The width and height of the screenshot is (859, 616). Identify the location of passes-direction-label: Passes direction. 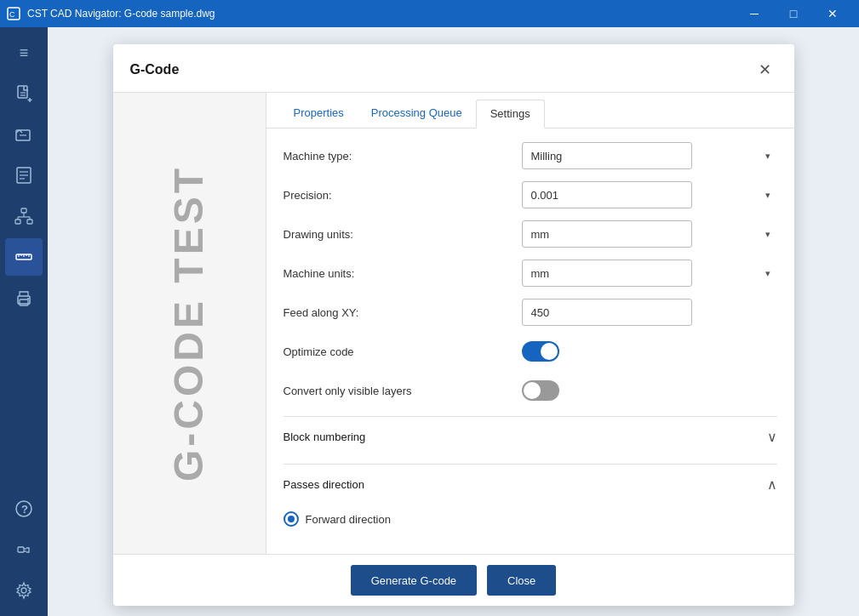
(324, 485).